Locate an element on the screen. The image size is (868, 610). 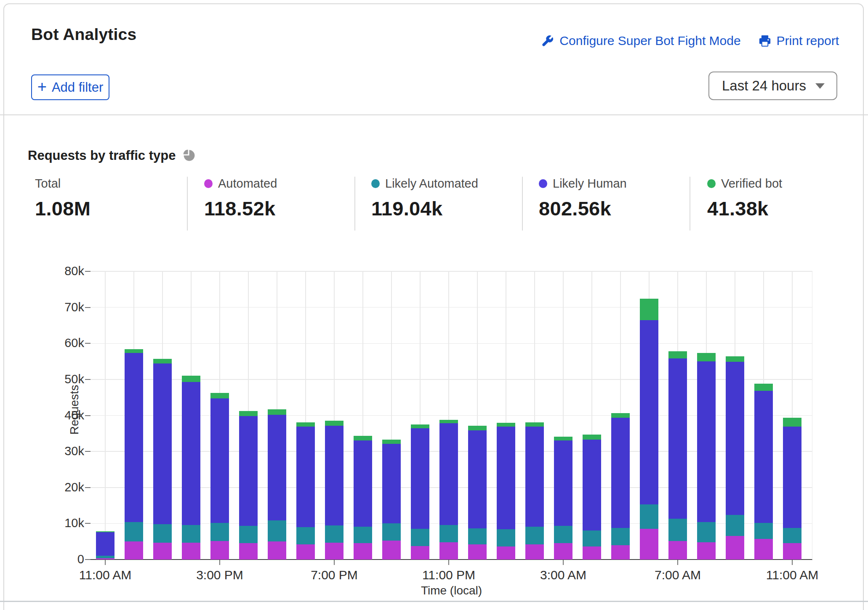
bar-2:00 AM is located at coordinates (535, 416).